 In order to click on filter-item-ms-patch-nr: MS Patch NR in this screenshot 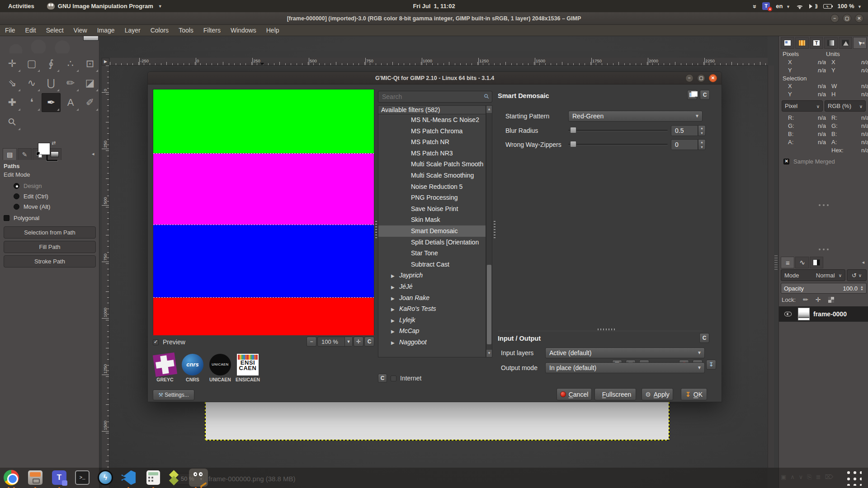, I will do `click(432, 142)`.